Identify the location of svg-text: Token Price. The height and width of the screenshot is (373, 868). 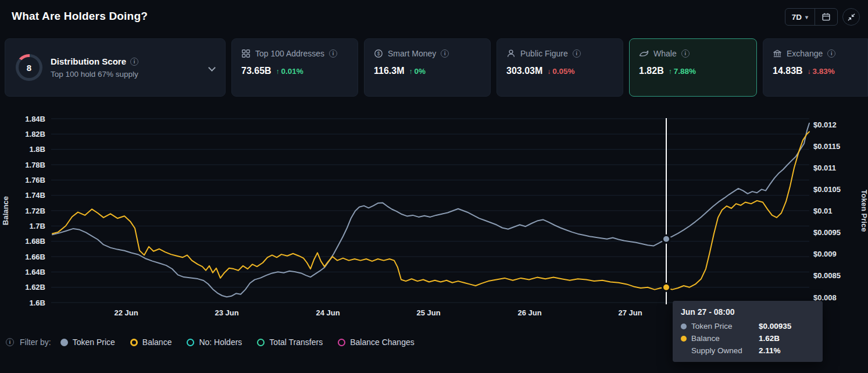
(864, 211).